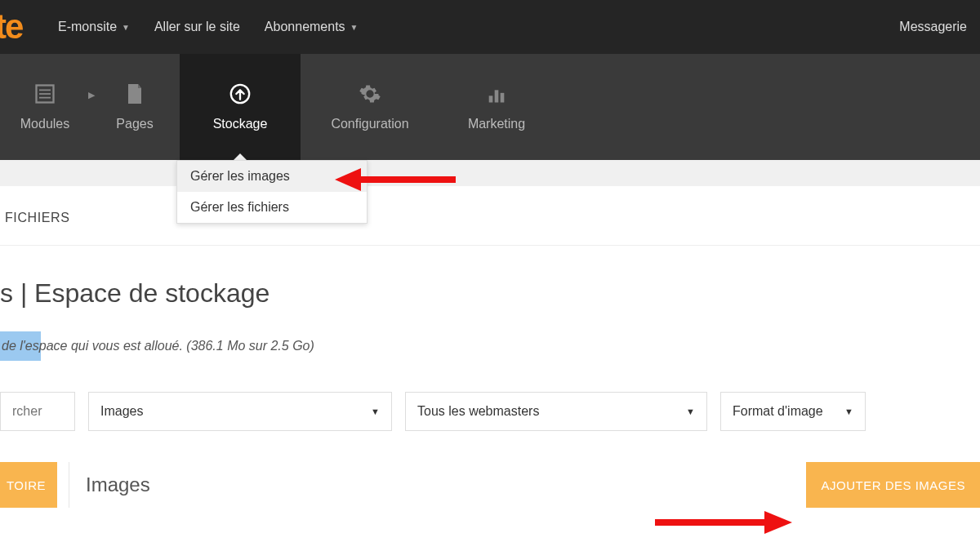 This screenshot has height=551, width=980. Describe the element at coordinates (240, 107) in the screenshot. I see `nav-item-stockage: Stockage` at that location.